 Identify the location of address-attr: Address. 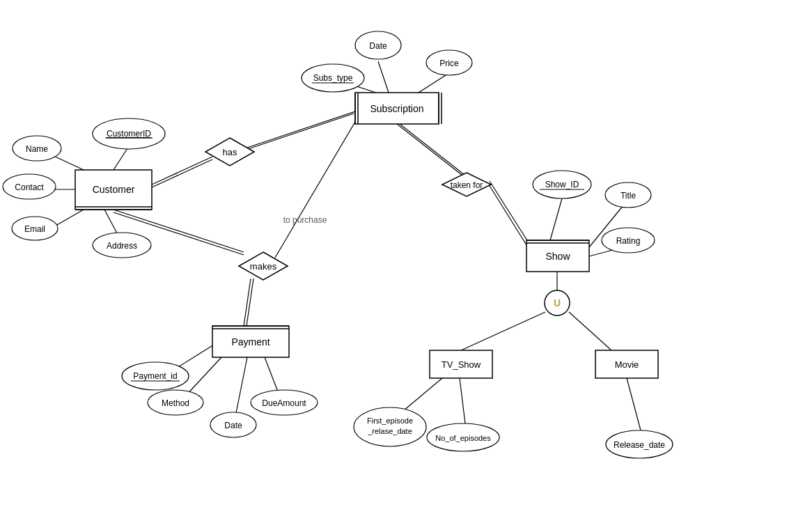
(122, 246).